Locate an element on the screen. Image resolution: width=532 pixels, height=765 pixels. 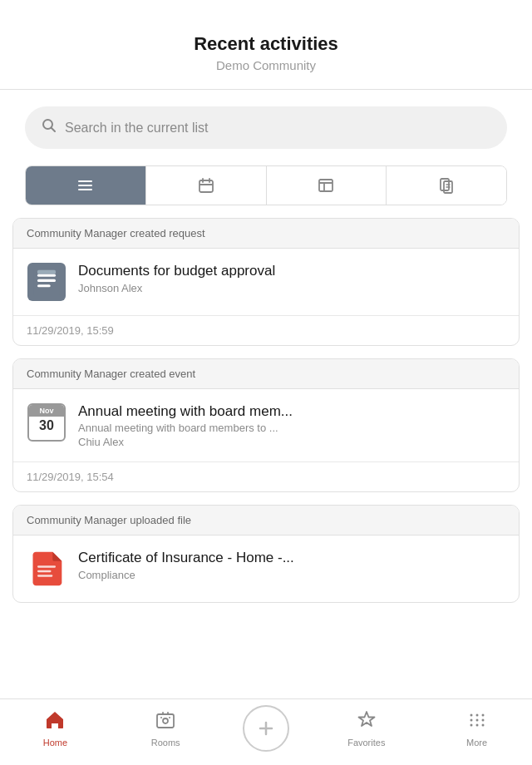
activity-card-header: Community Manager uploaded file is located at coordinates (266, 521).